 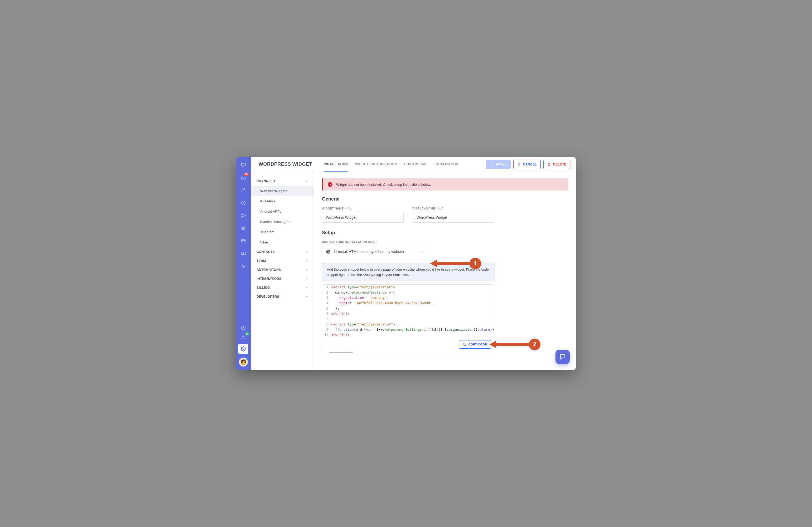 What do you see at coordinates (333, 208) in the screenshot?
I see `widget-name-label: WIDGET NAME` at bounding box center [333, 208].